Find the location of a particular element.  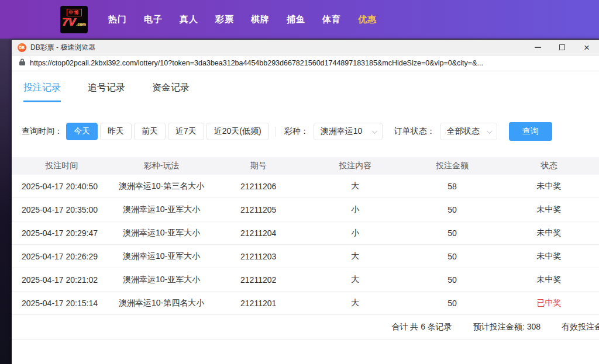

cell-bet-time: 2025-04-17 20:40:50 is located at coordinates (62, 186).